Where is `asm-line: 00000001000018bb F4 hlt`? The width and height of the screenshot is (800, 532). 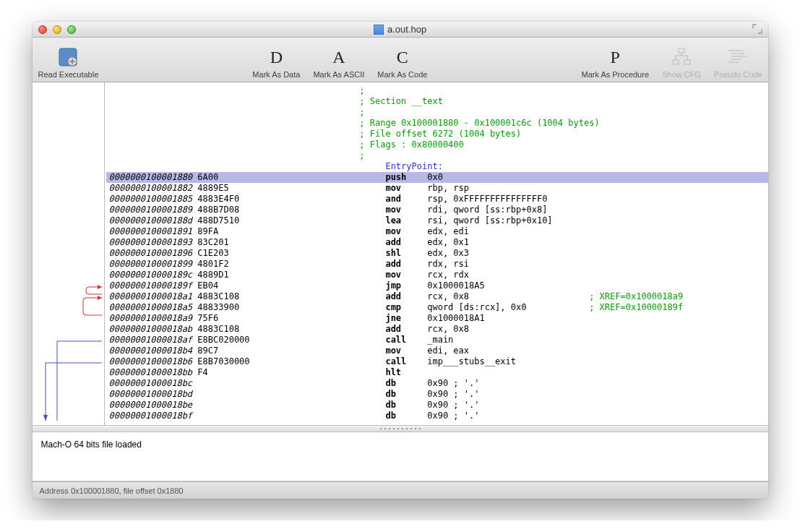 asm-line: 00000001000018bb F4 hlt is located at coordinates (437, 373).